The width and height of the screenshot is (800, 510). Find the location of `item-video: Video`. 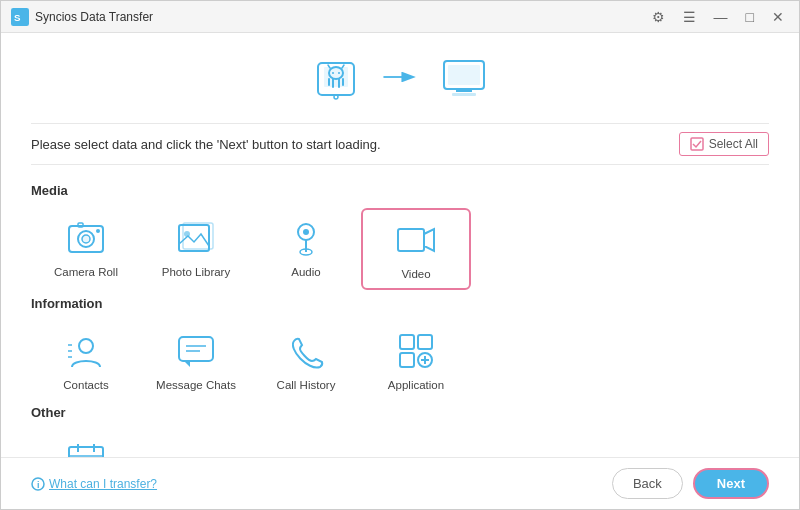

item-video: Video is located at coordinates (416, 249).